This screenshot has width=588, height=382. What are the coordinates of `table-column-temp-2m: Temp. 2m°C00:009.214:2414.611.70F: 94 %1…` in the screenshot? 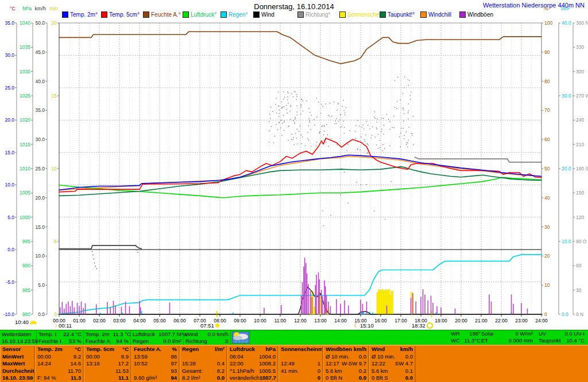 It's located at (60, 364).